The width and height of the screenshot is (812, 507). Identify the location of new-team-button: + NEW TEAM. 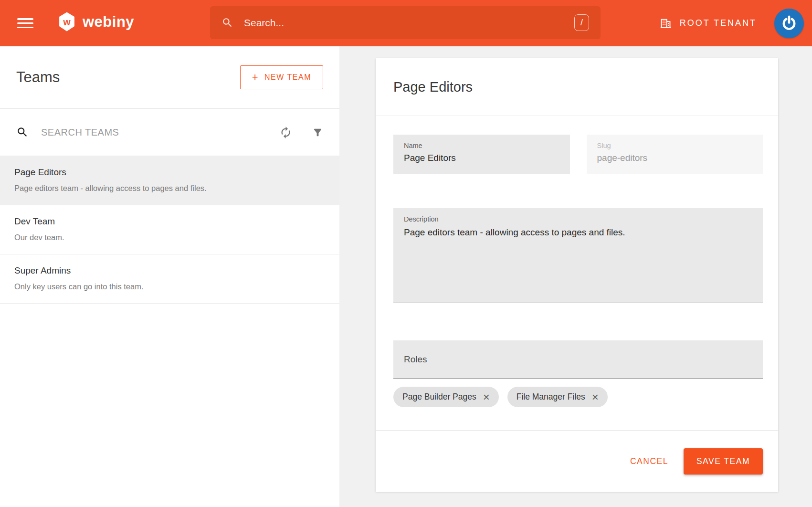
(282, 77).